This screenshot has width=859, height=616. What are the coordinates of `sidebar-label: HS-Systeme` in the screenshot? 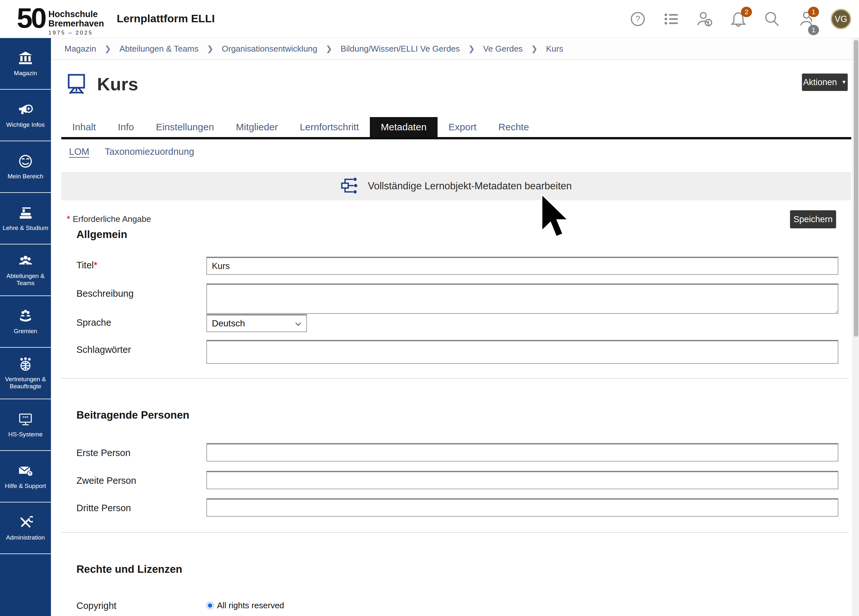 It's located at (26, 434).